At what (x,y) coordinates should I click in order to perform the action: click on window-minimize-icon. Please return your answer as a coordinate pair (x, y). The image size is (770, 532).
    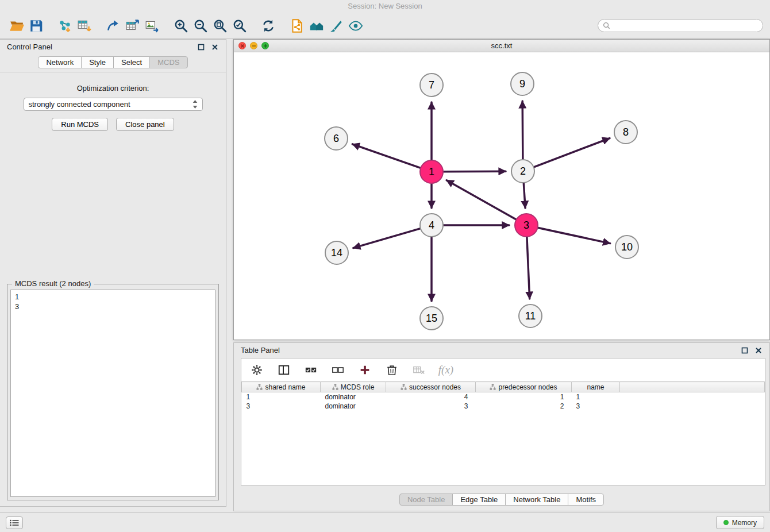
    Looking at the image, I should click on (254, 46).